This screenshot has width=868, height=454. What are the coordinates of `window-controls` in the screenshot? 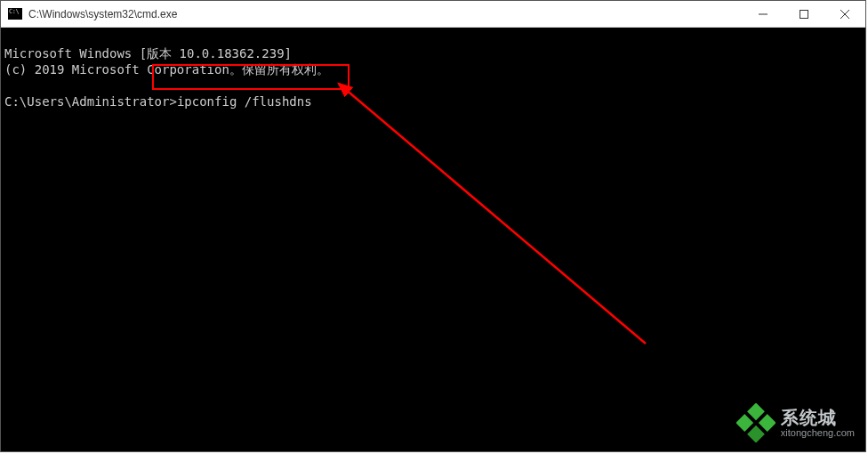 It's located at (804, 14).